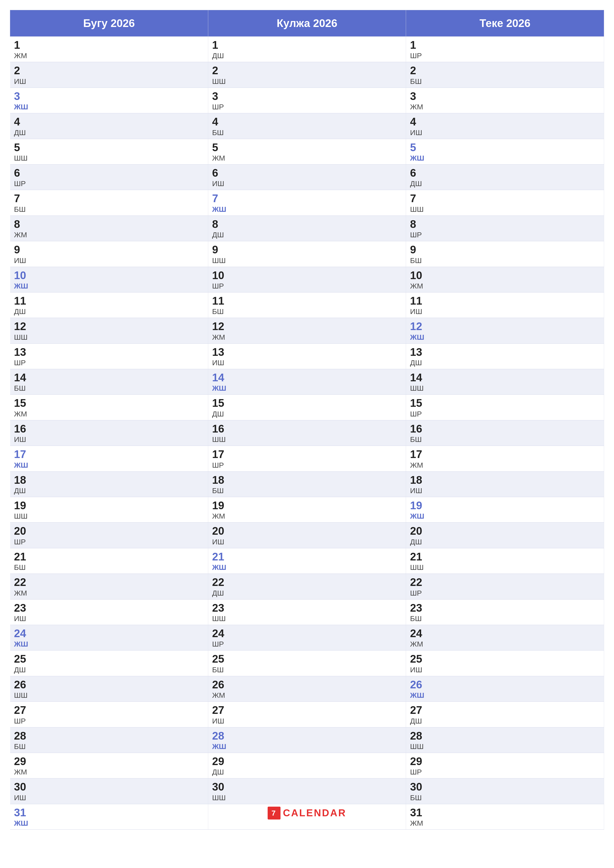 The width and height of the screenshot is (614, 868). Describe the element at coordinates (505, 70) in the screenshot. I see `day-number-2-2: 2` at that location.